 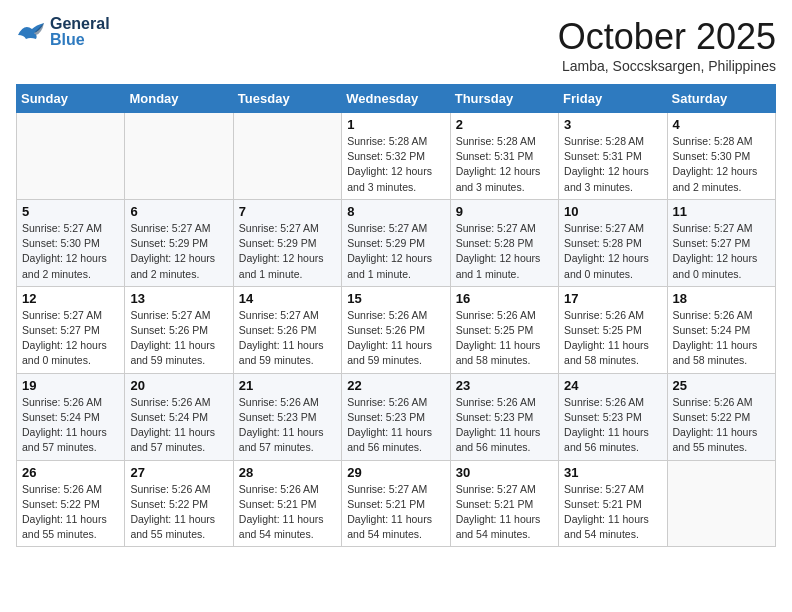 What do you see at coordinates (667, 66) in the screenshot?
I see `location: Lamba, Soccsksargen, Philippines` at bounding box center [667, 66].